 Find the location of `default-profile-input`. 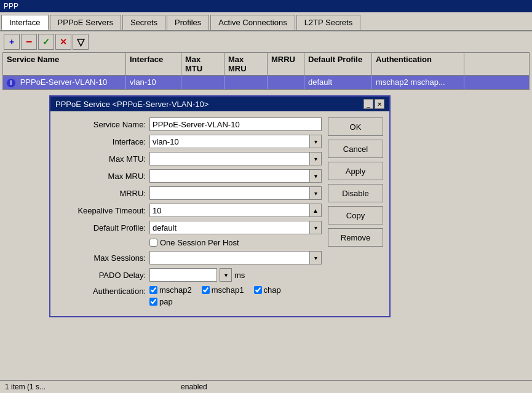

default-profile-input is located at coordinates (229, 228).